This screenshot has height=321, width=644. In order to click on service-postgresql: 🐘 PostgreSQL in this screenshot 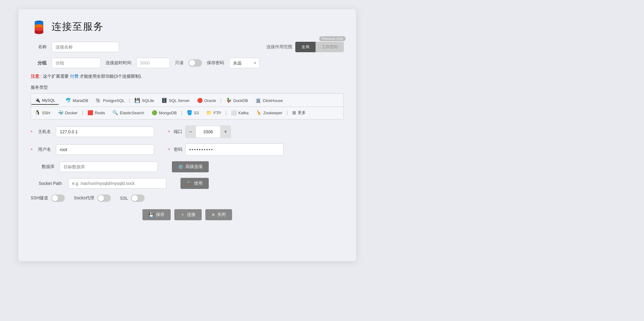, I will do `click(110, 100)`.